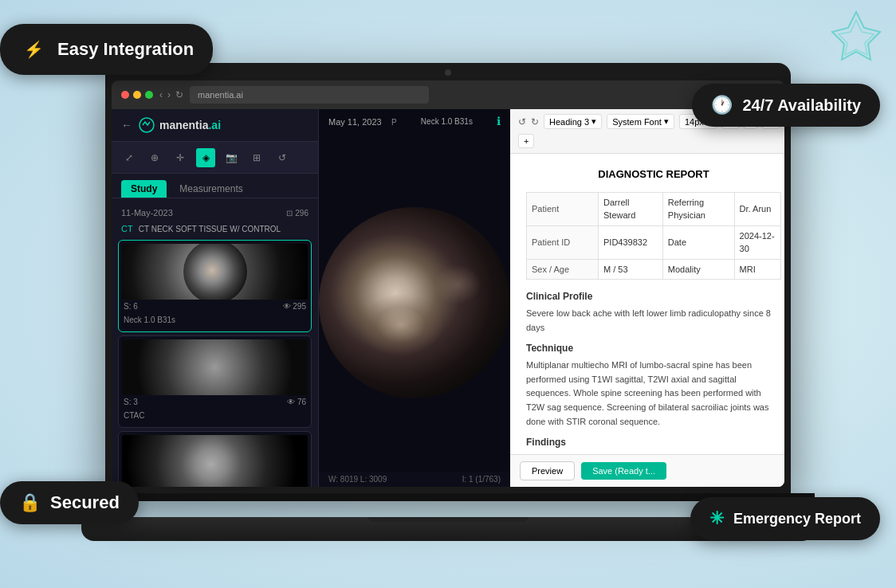 The image size is (896, 588). What do you see at coordinates (802, 105) in the screenshot?
I see `availability-label: 24/7 Availability` at bounding box center [802, 105].